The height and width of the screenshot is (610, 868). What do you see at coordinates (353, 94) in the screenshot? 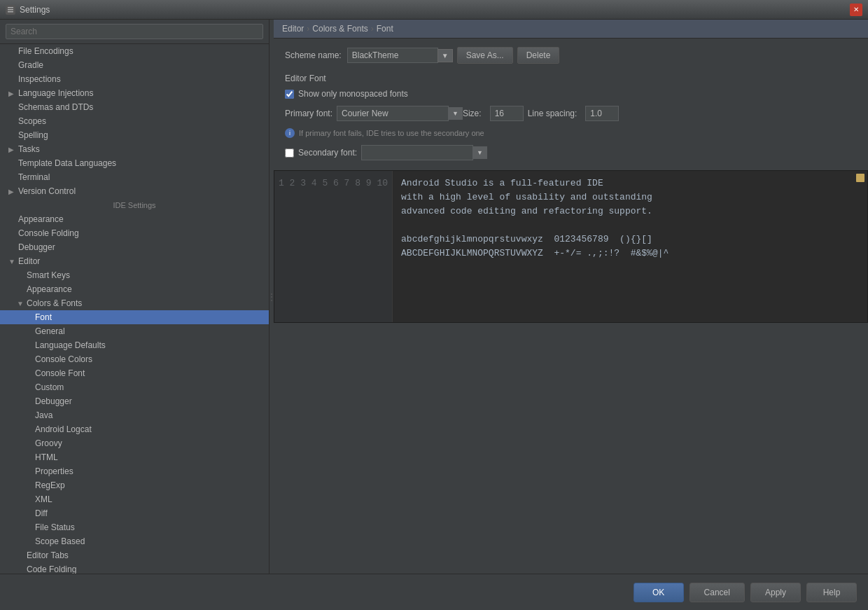
I see `show-monospaced-label: Show only monospaced fonts` at bounding box center [353, 94].